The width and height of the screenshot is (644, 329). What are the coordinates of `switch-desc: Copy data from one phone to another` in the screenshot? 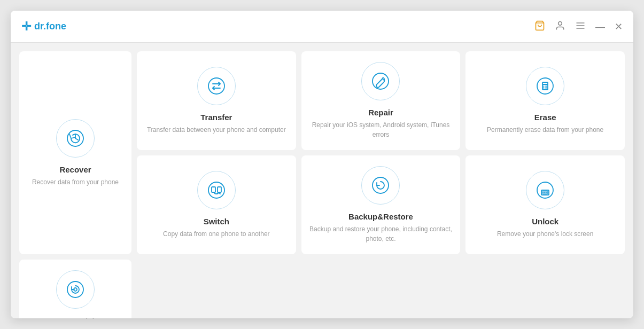 It's located at (216, 234).